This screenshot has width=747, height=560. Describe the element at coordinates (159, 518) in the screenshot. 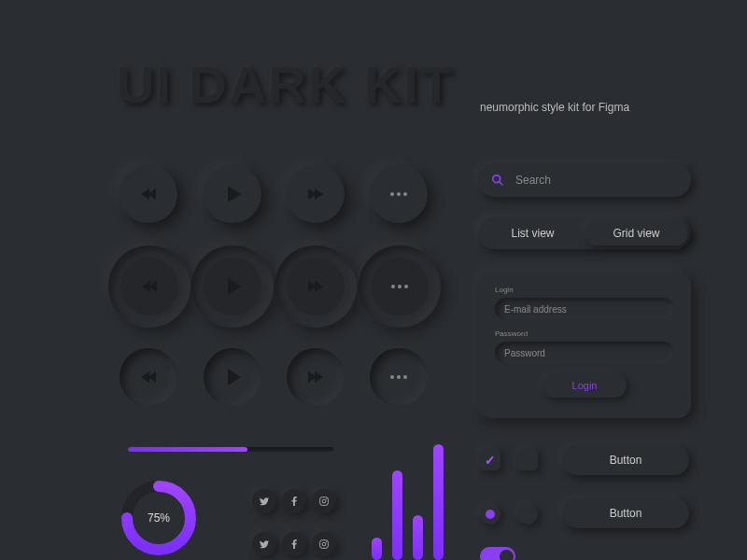

I see `donut-chart: 75%` at that location.